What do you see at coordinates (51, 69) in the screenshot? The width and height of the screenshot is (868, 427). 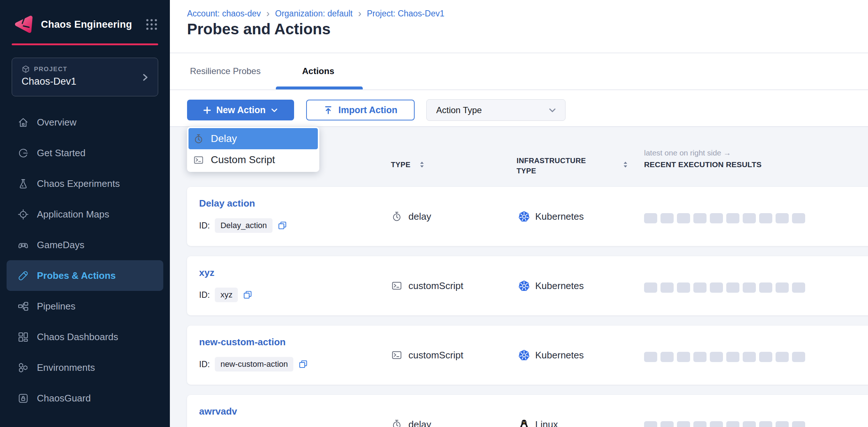 I see `project-label: PROJECT` at bounding box center [51, 69].